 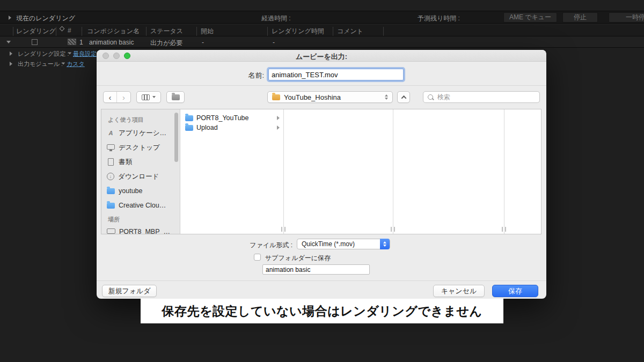 What do you see at coordinates (85, 54) in the screenshot?
I see `render-settings-value: 最良設定` at bounding box center [85, 54].